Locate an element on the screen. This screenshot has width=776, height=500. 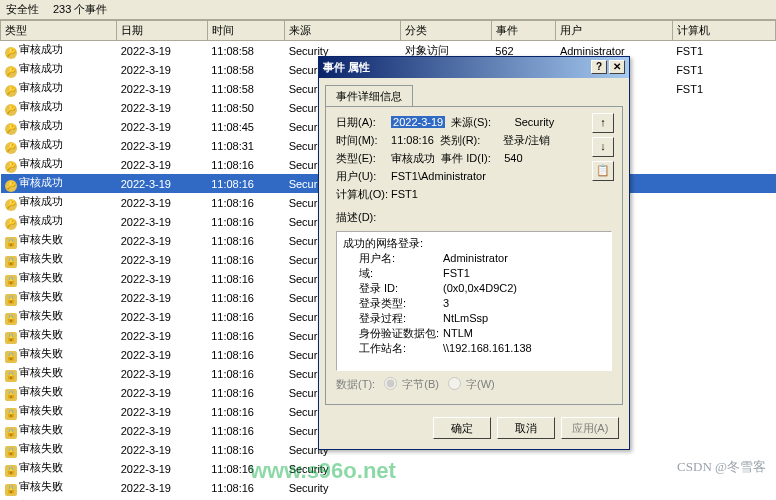
tab-detail: 事件详细信息 is located at coordinates (369, 96).